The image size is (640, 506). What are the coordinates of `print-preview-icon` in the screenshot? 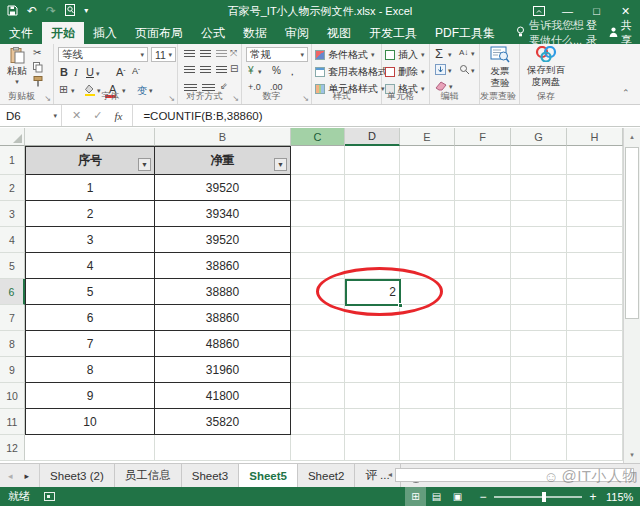 It's located at (70, 11).